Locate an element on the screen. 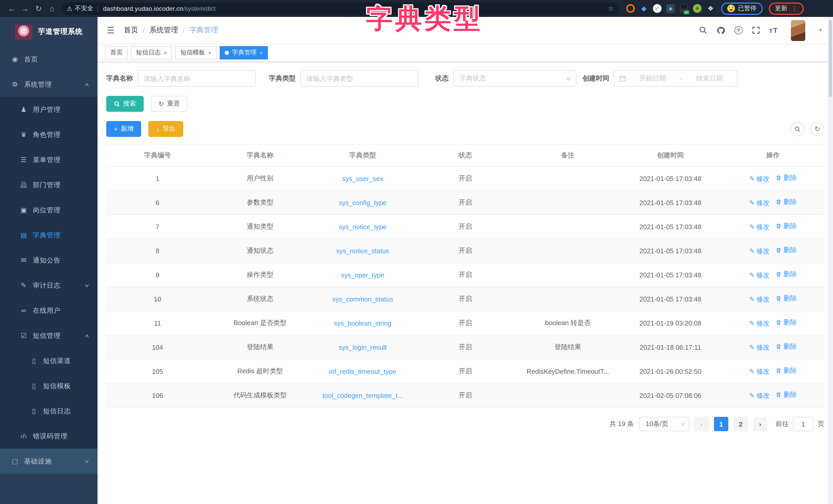 The image size is (833, 504). sidebar-item-9: ✎审计日志∨ is located at coordinates (49, 285).